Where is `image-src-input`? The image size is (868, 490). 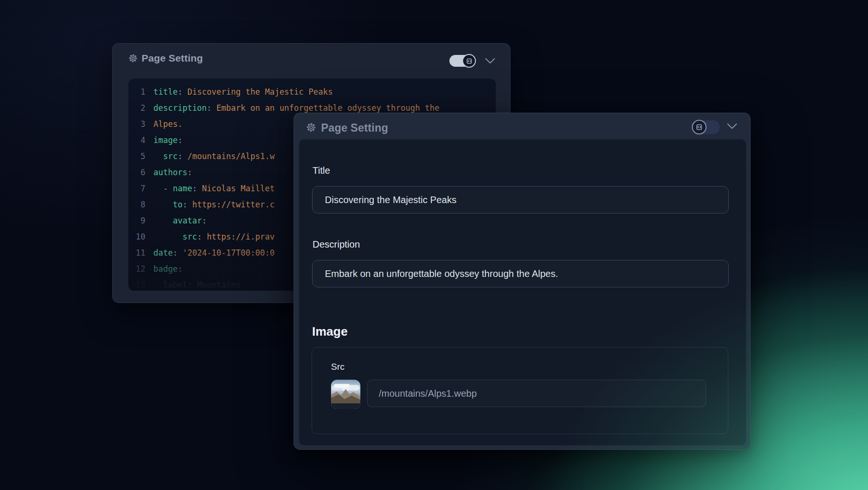 image-src-input is located at coordinates (537, 393).